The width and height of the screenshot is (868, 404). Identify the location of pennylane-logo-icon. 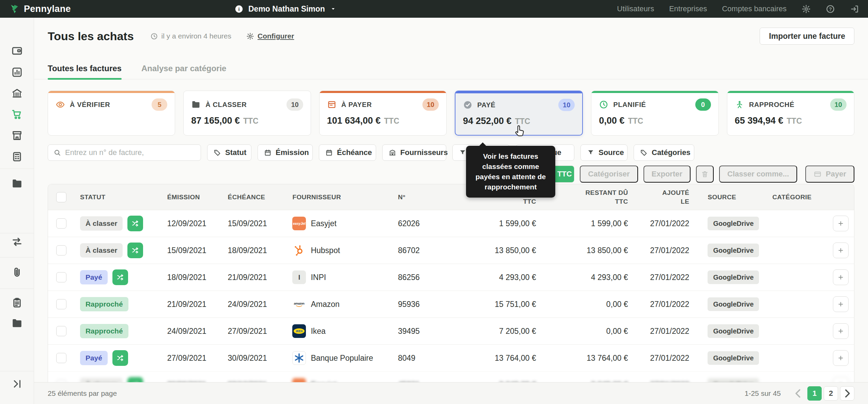
(14, 9).